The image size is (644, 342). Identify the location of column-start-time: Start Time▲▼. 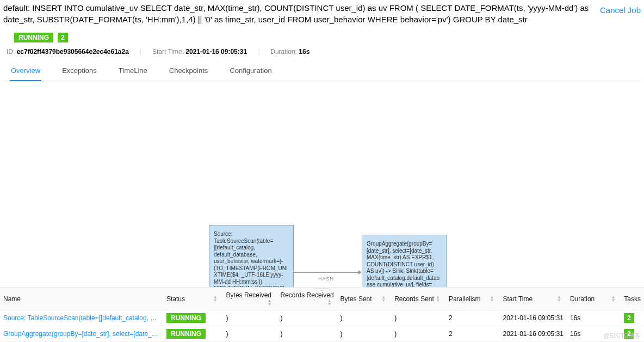
(533, 299).